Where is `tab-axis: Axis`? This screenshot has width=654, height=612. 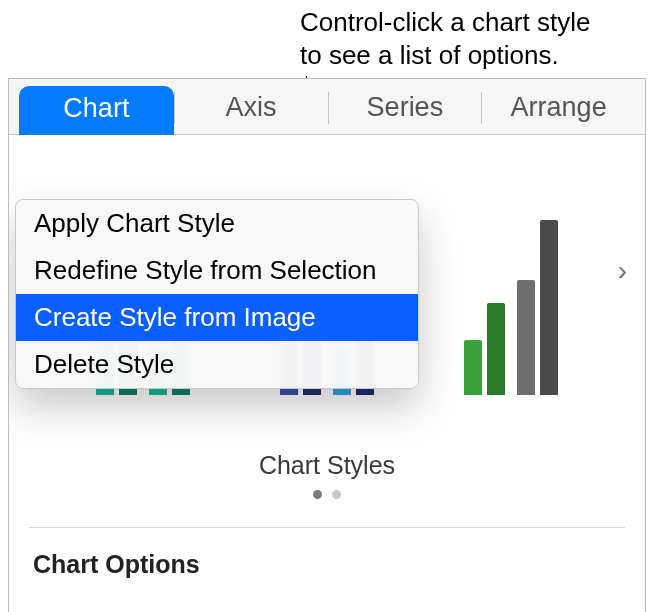 tab-axis: Axis is located at coordinates (252, 110).